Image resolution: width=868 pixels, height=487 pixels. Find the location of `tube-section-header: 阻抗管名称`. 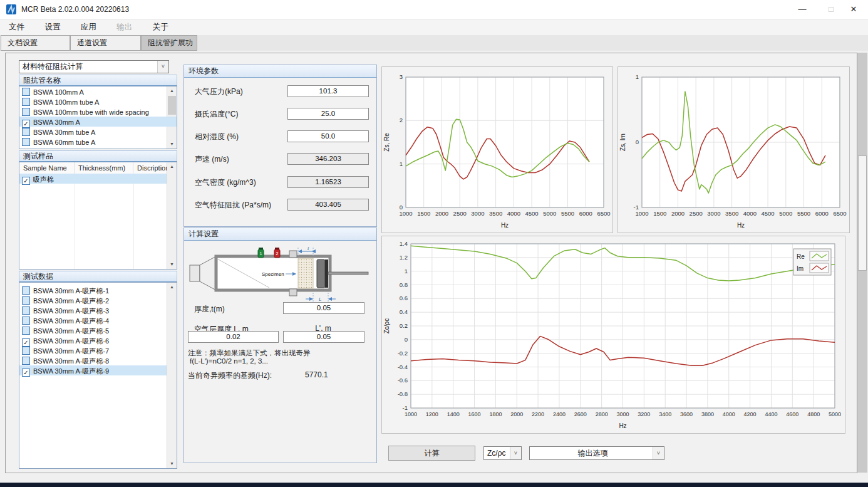

tube-section-header: 阻抗管名称 is located at coordinates (98, 80).